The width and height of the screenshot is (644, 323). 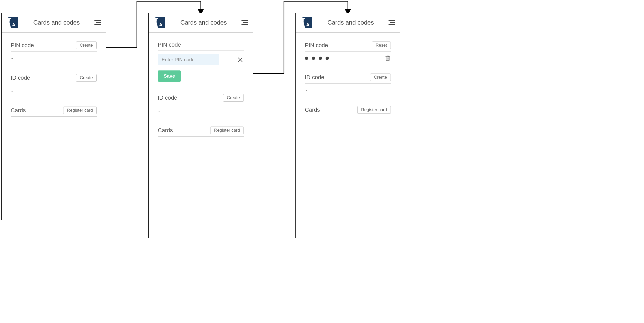 I want to click on trash-icon, so click(x=388, y=58).